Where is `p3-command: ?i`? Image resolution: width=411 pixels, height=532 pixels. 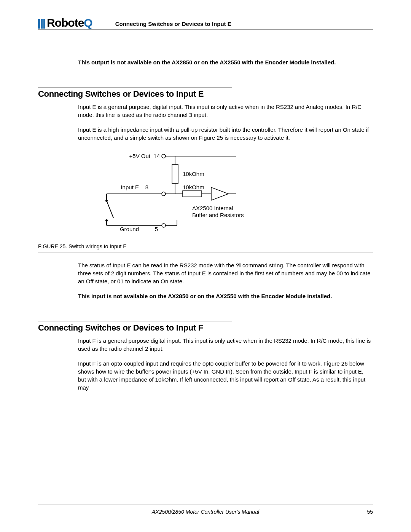
p3-command: ?i is located at coordinates (238, 265).